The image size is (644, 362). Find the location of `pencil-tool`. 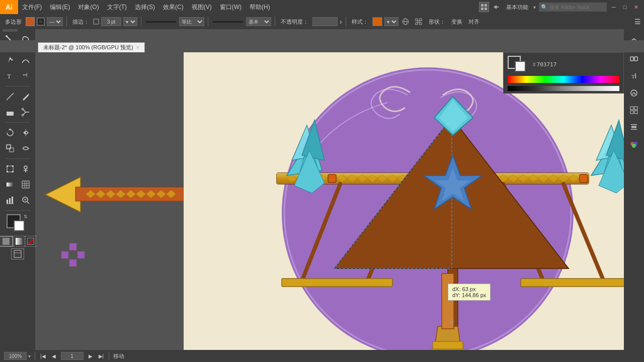

pencil-tool is located at coordinates (26, 97).